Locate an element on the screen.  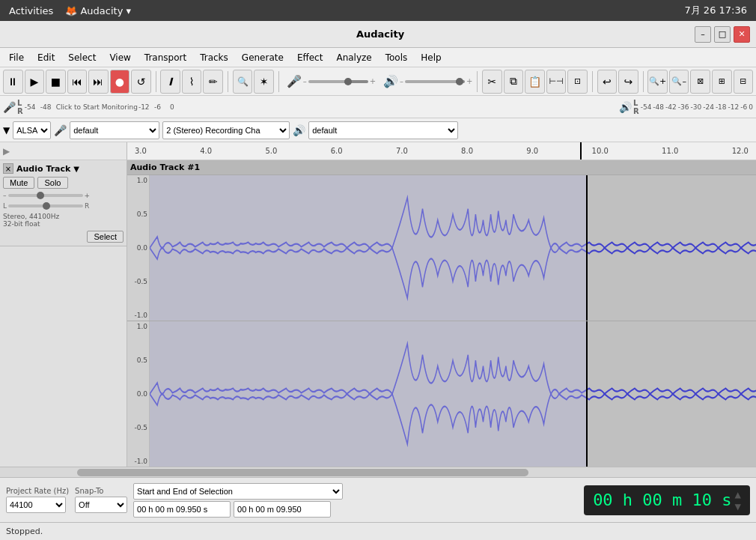
ruler-7: 7.0 is located at coordinates (402, 151).